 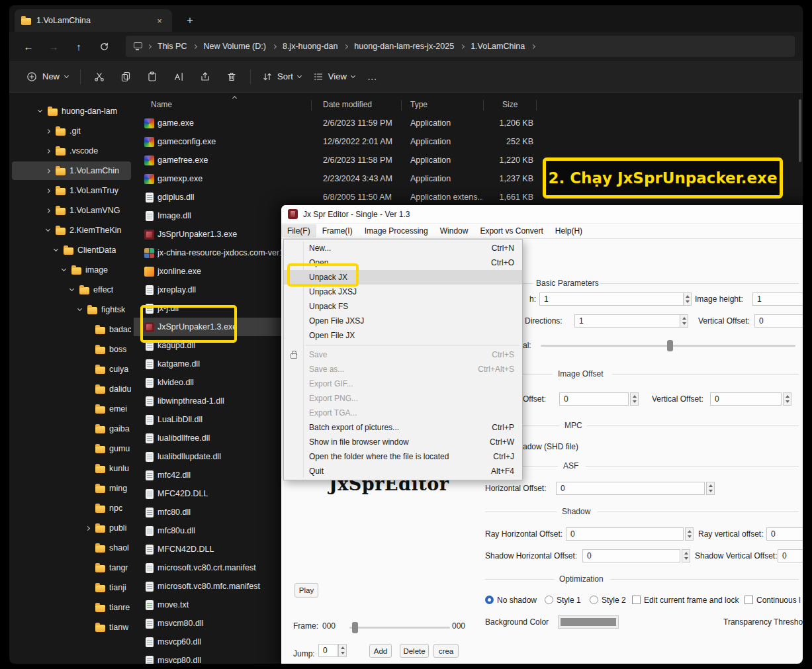 What do you see at coordinates (232, 77) in the screenshot?
I see `delete-button` at bounding box center [232, 77].